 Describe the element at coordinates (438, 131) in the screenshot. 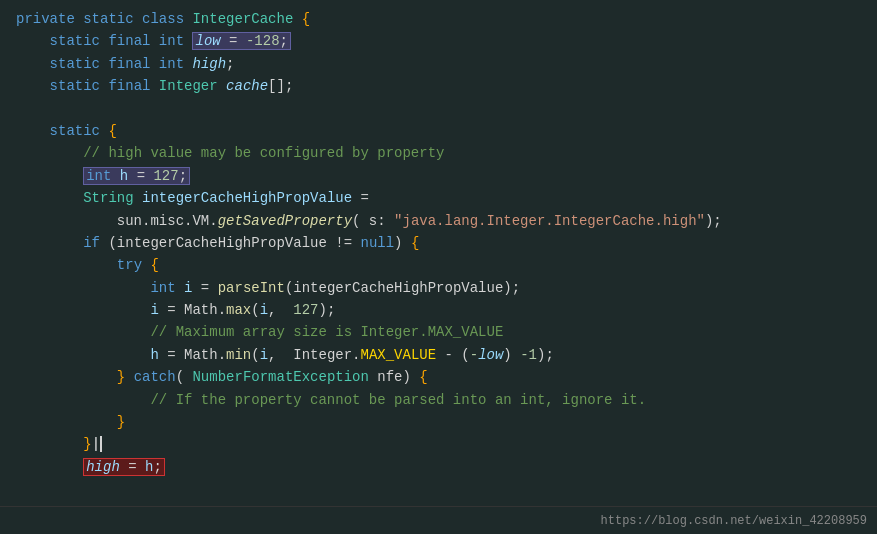

I see `code-line-6: static {` at that location.